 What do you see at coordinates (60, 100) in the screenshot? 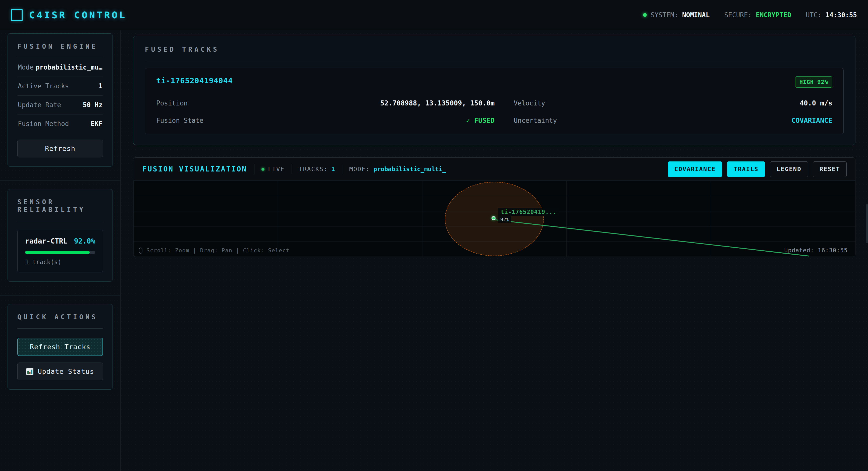
I see `fusion-engine-panel: FUSION ENGINE Mode probabilistic_mu… Act…` at bounding box center [60, 100].